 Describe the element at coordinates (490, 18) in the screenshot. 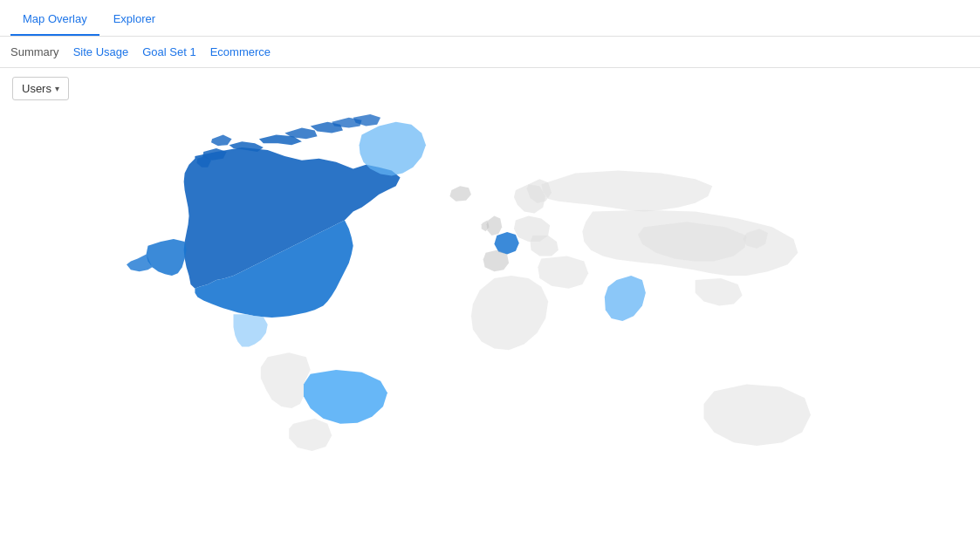

I see `top-tabs-bar: Map Overlay Explorer` at that location.